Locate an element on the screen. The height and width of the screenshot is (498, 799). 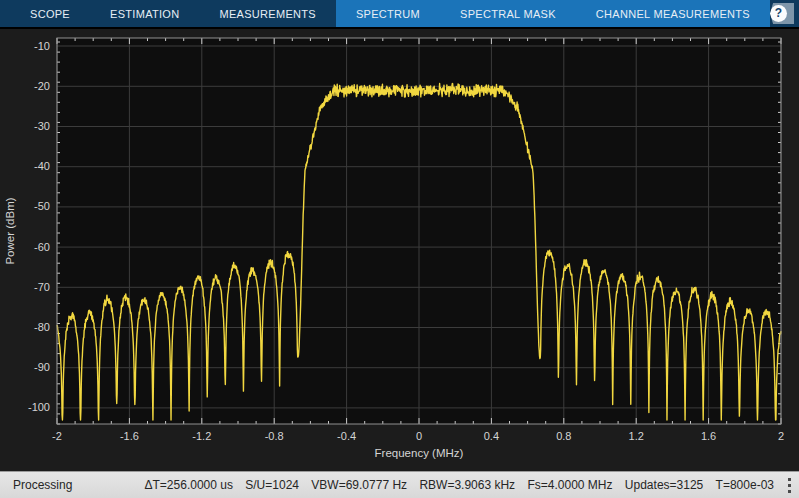
svg-text: -10 is located at coordinates (42, 46).